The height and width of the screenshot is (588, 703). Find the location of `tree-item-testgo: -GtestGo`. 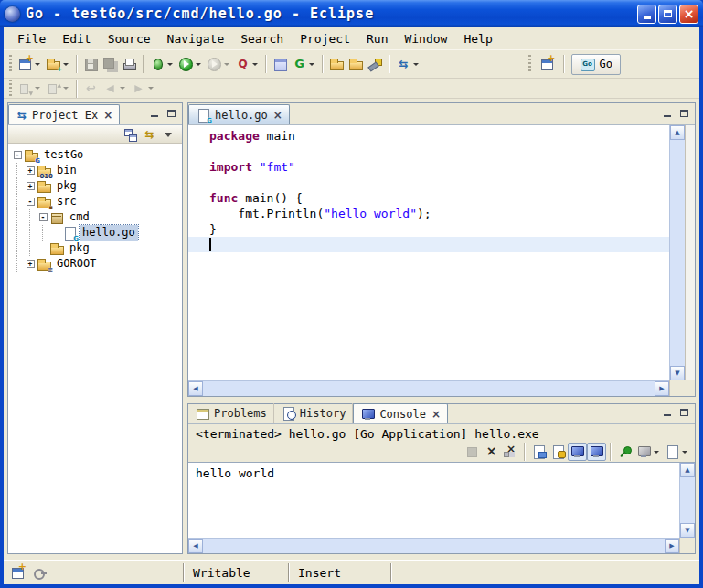

tree-item-testgo: -GtestGo is located at coordinates (95, 155).